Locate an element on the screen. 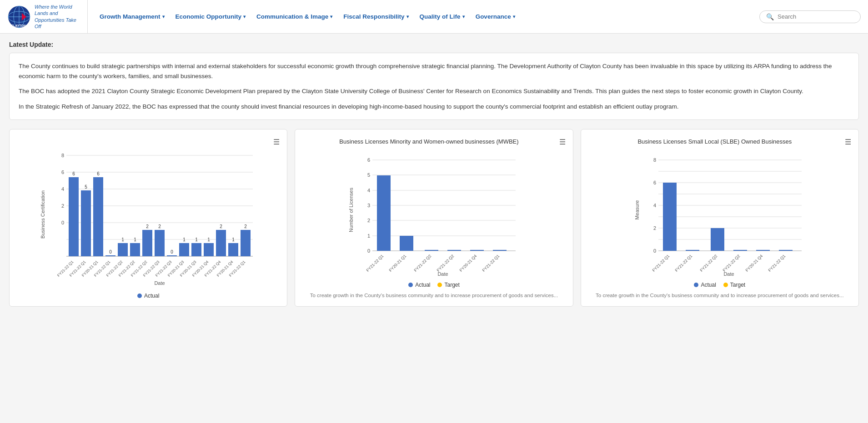 This screenshot has width=868, height=423. chart-2-title: Business Licenses Minority and Women-own… is located at coordinates (429, 142).